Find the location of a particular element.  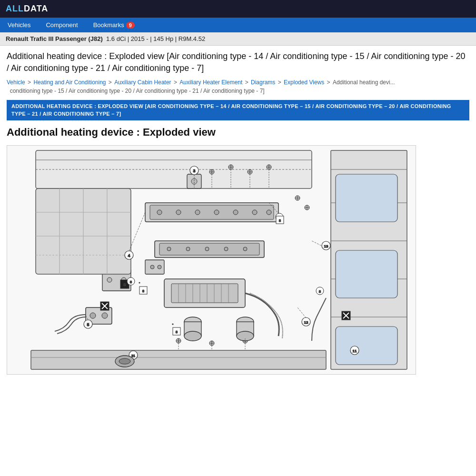

menu-bar: Vehicles Component Bookmarks 9 is located at coordinates (238, 25).